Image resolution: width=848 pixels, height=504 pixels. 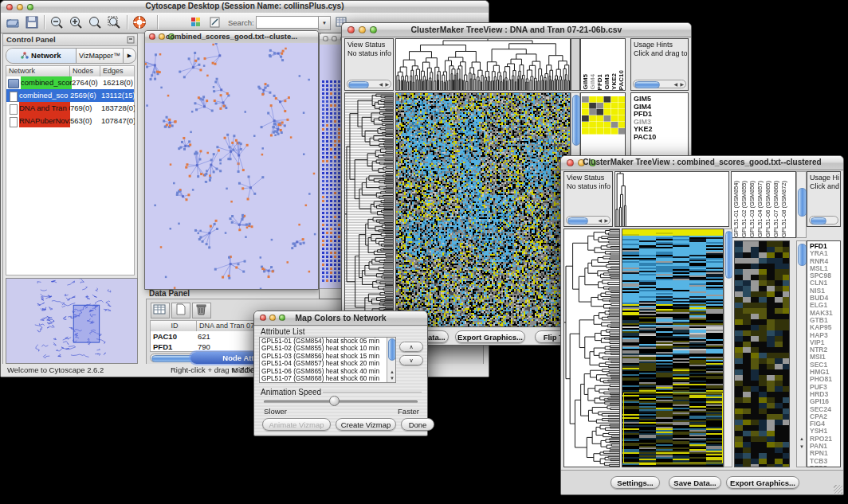 What do you see at coordinates (41, 56) in the screenshot?
I see `tab-network: Network` at bounding box center [41, 56].